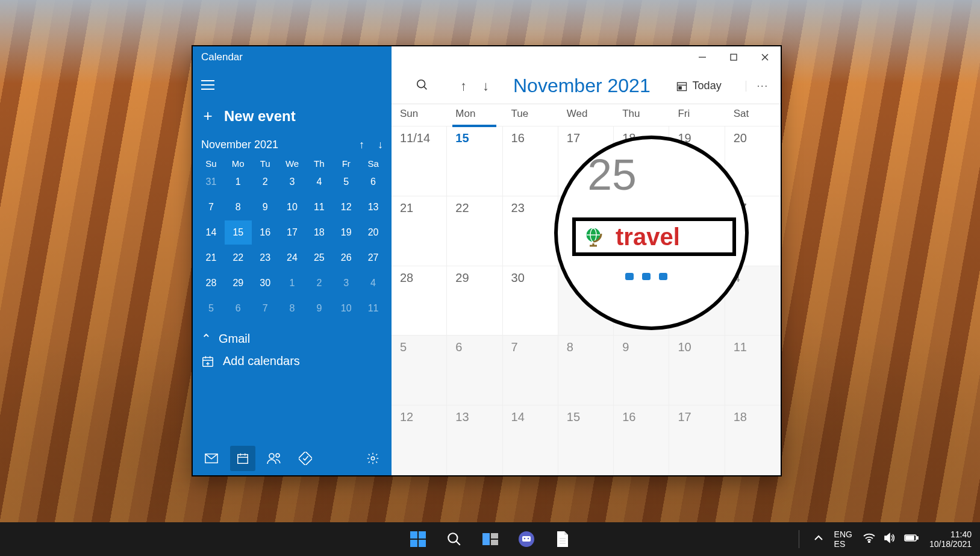 This screenshot has width=980, height=556. I want to click on month-day-cell: 18, so click(753, 440).